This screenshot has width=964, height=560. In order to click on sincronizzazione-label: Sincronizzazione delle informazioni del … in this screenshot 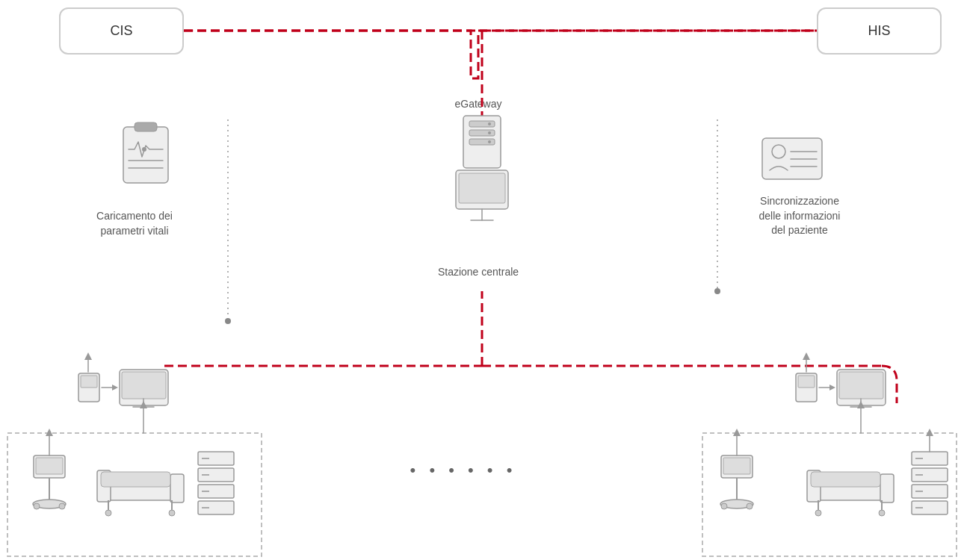, I will do `click(800, 217)`.